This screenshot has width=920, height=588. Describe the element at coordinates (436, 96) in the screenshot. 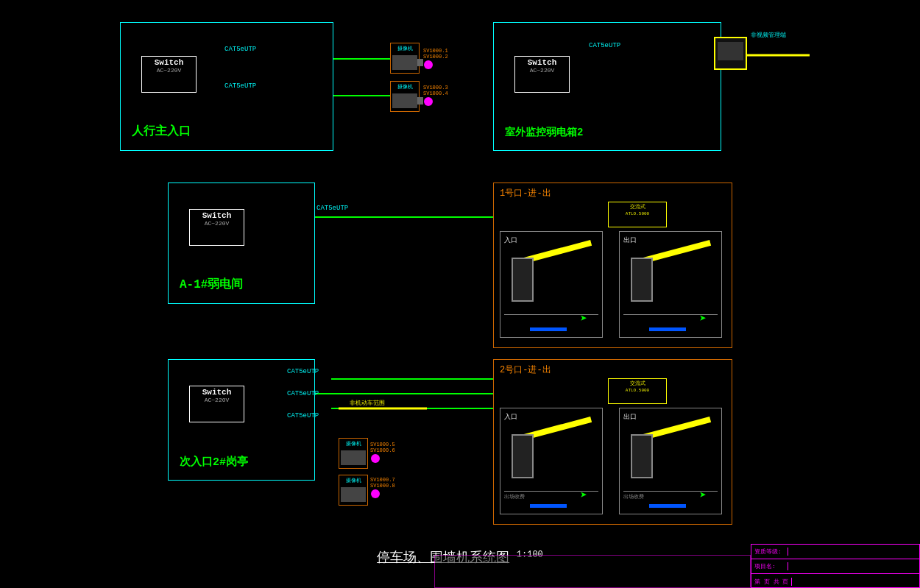

I see `device-code-2: SV1000.3 SV1000.4` at that location.